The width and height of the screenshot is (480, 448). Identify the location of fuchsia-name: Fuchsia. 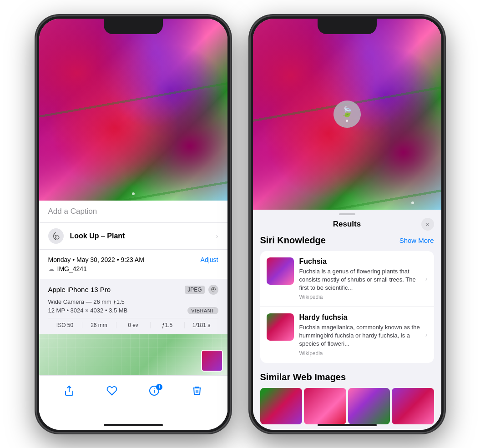
(359, 262).